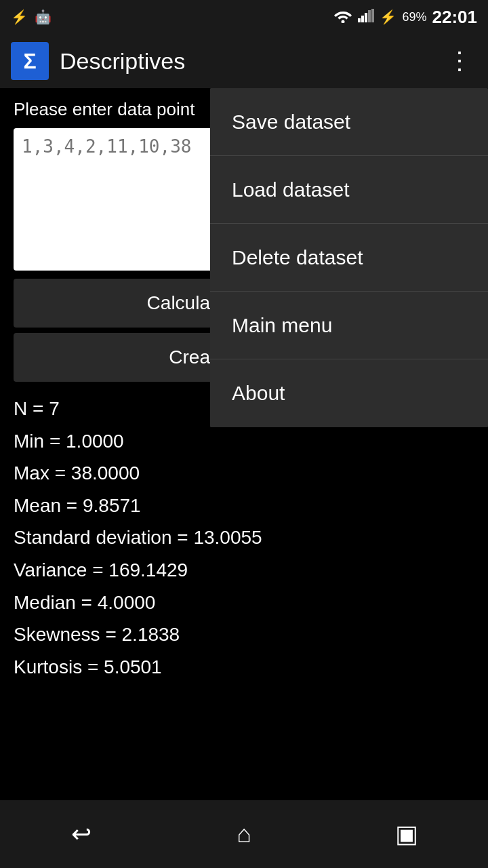  Describe the element at coordinates (460, 61) in the screenshot. I see `more-options-button: ⋮` at that location.